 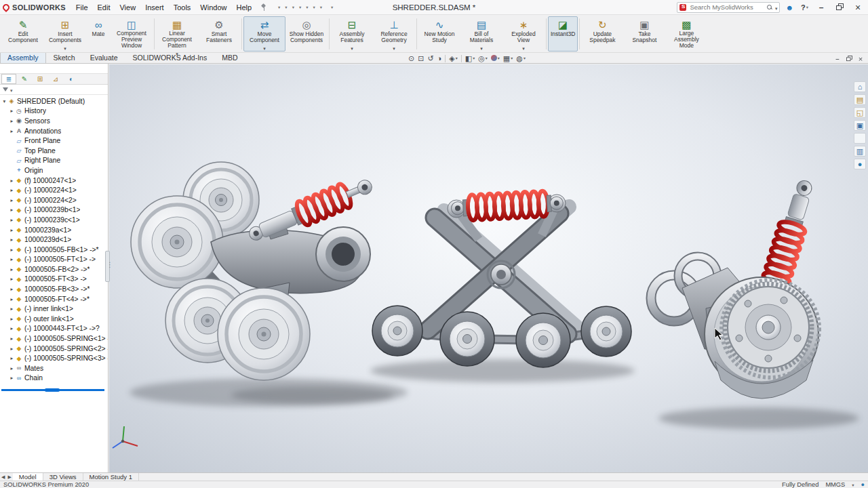 What do you see at coordinates (54, 180) in the screenshot?
I see `tree-item: (f) 10000247<1>` at bounding box center [54, 180].